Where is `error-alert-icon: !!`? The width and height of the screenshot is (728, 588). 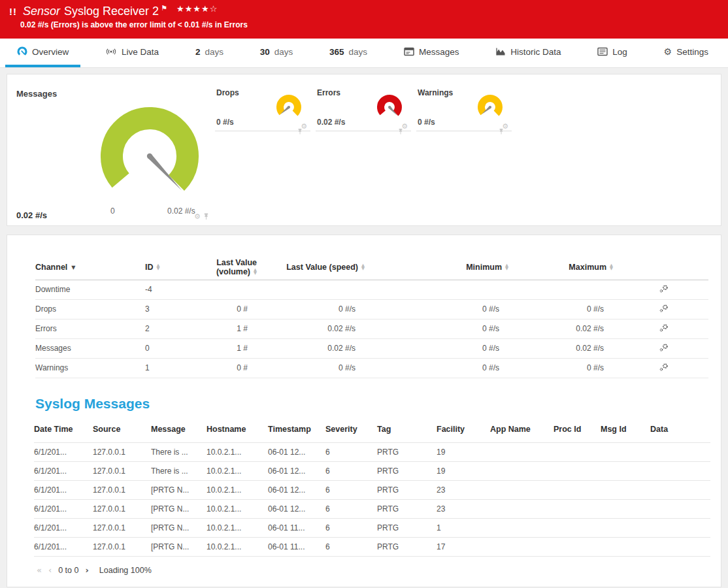
error-alert-icon: !! is located at coordinates (13, 12).